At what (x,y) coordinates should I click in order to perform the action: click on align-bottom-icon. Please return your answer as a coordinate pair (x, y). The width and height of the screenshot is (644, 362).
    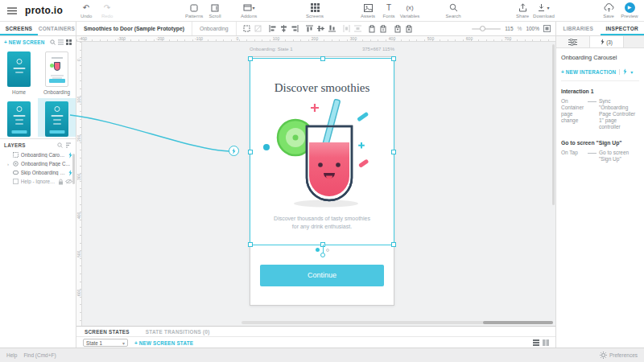
    Looking at the image, I should click on (332, 29).